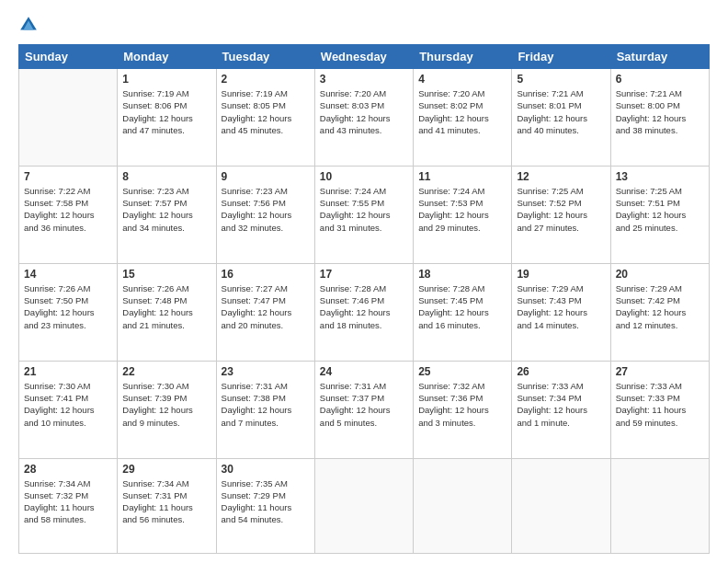  I want to click on day-info: Sunrise: 7:35 AM Sunset: 7:29 PM Dayligh…, so click(266, 502).